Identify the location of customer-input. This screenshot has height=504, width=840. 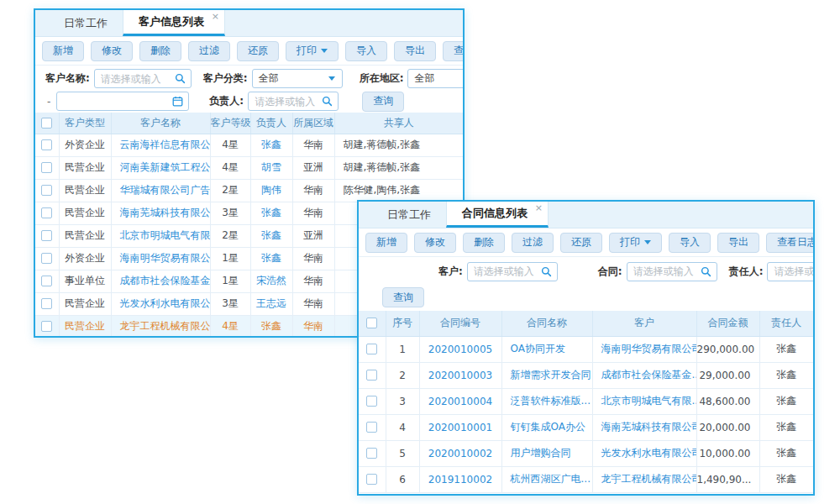
(504, 271).